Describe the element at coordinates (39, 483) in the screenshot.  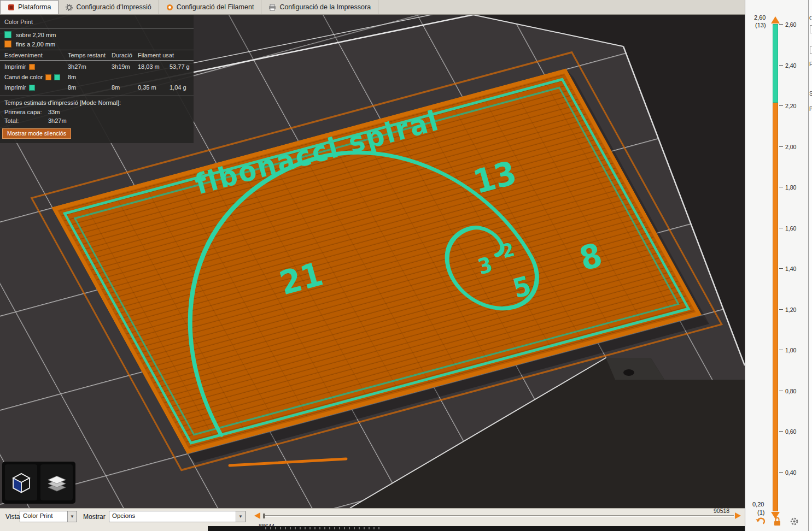
I see `view-mode-toolbar` at that location.